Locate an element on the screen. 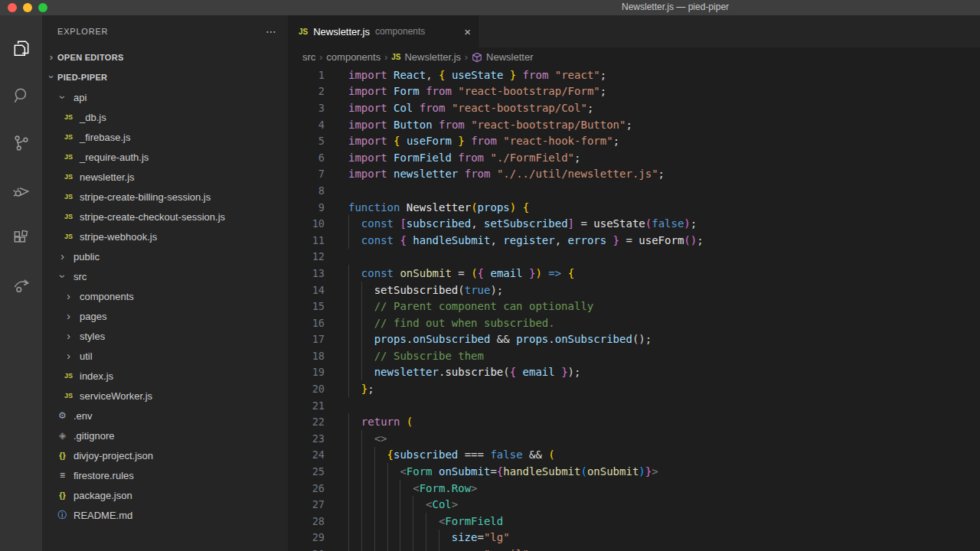 The width and height of the screenshot is (980, 551). code-line: 21 is located at coordinates (634, 406).